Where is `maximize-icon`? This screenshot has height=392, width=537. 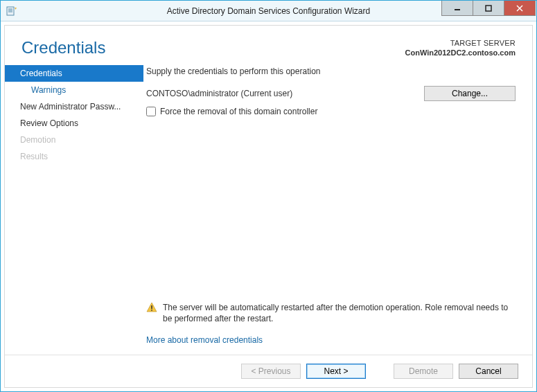
maximize-icon is located at coordinates (488, 8).